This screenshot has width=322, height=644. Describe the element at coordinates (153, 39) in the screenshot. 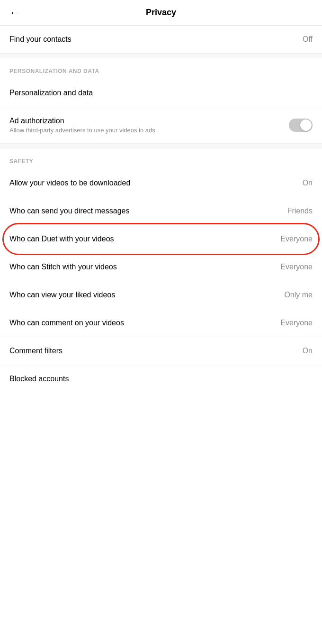

I see `find-contacts-label: Find your contacts` at that location.